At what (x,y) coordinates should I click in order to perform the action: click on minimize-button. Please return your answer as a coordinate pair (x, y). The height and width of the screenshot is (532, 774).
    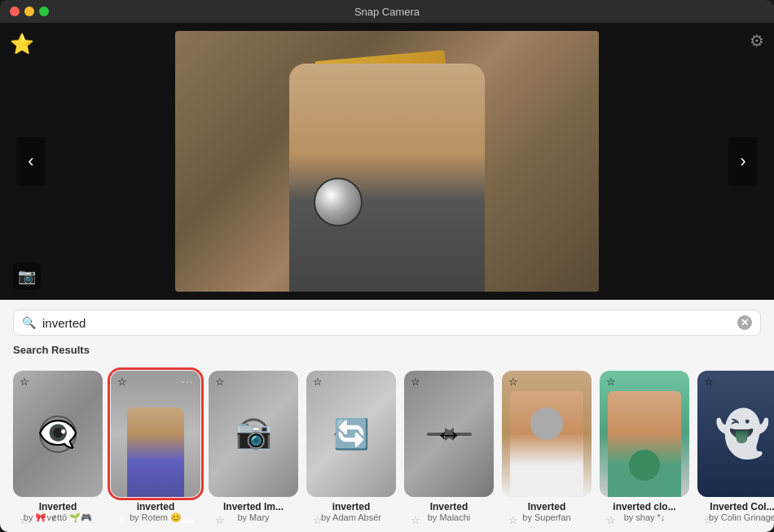
    Looking at the image, I should click on (29, 11).